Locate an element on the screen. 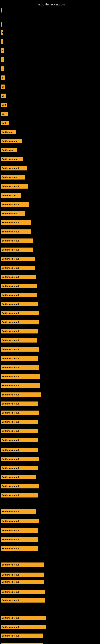  bar-label: Bo is located at coordinates (3, 96).